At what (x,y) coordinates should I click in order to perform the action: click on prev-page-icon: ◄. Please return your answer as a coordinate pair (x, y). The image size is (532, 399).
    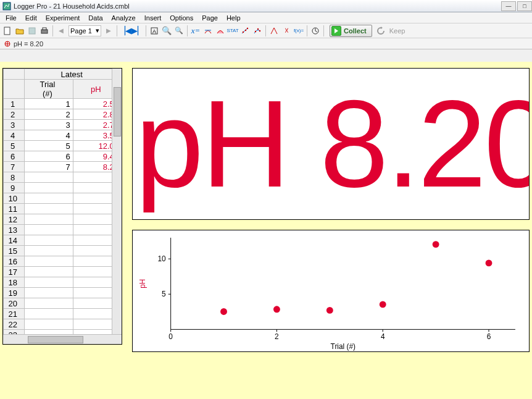
    Looking at the image, I should click on (61, 31).